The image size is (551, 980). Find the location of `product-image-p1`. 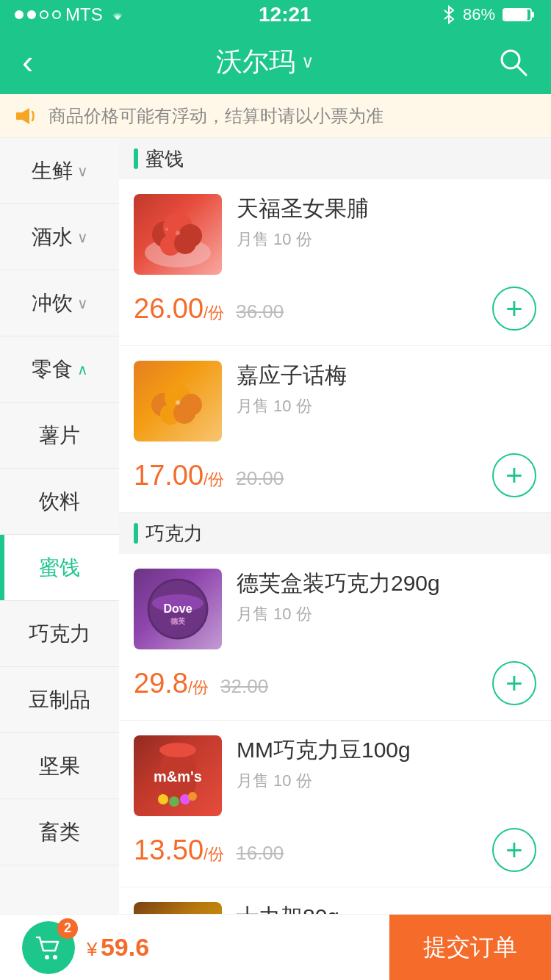

product-image-p1 is located at coordinates (178, 234).